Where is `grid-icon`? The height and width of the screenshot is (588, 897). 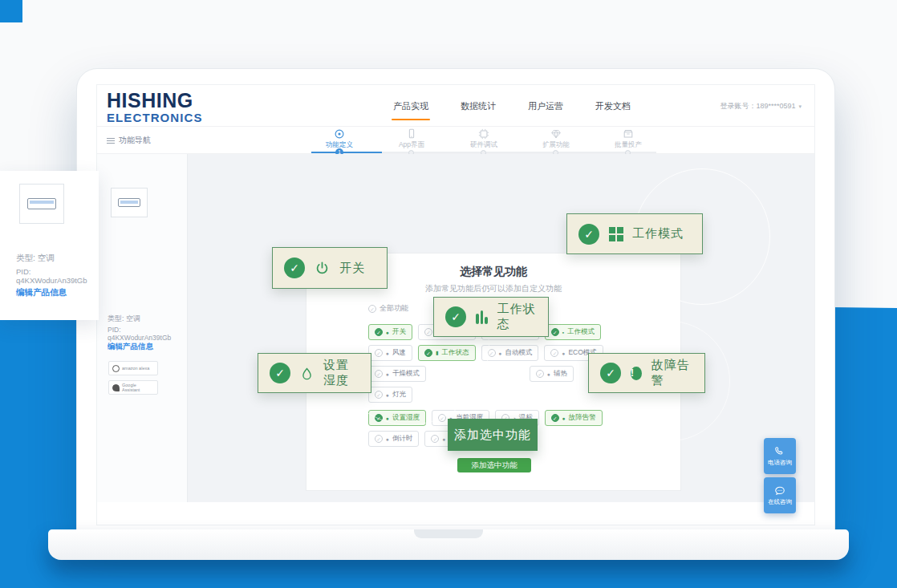 grid-icon is located at coordinates (616, 234).